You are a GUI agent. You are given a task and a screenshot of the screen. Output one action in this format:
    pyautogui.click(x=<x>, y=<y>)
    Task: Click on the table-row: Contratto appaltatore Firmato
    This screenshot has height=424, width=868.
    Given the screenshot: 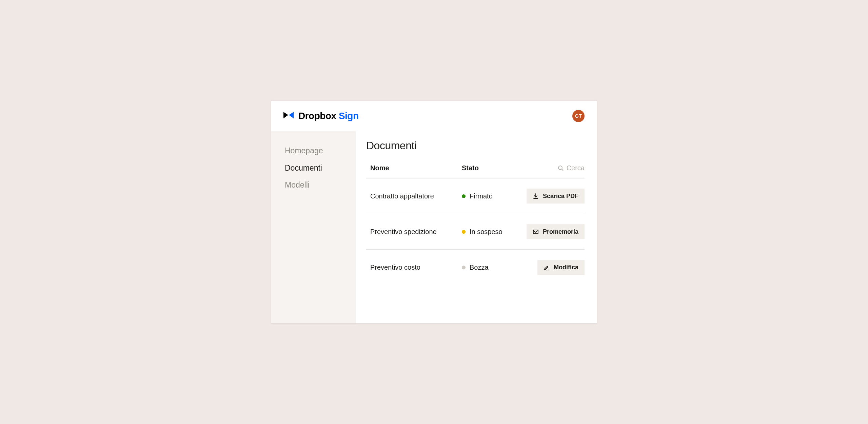 What is the action you would take?
    pyautogui.click(x=475, y=196)
    